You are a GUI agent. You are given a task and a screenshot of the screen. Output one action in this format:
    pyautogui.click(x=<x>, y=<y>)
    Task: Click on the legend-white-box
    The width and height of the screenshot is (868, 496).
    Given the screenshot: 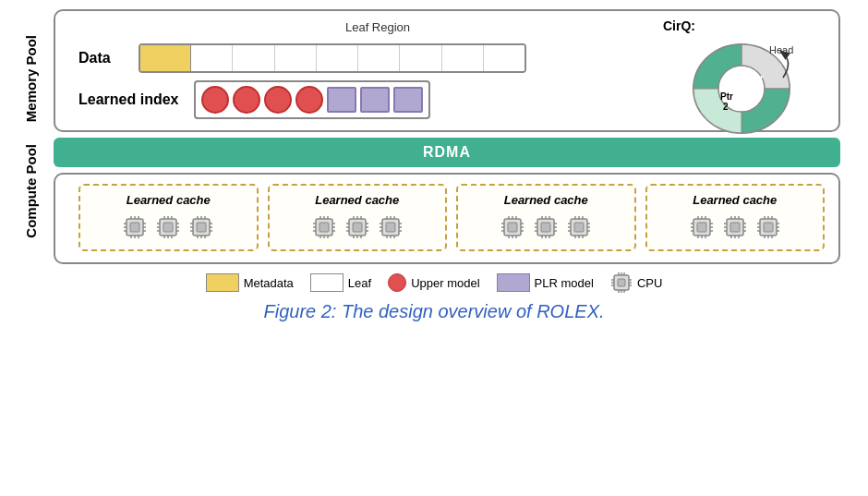 What is the action you would take?
    pyautogui.click(x=327, y=283)
    